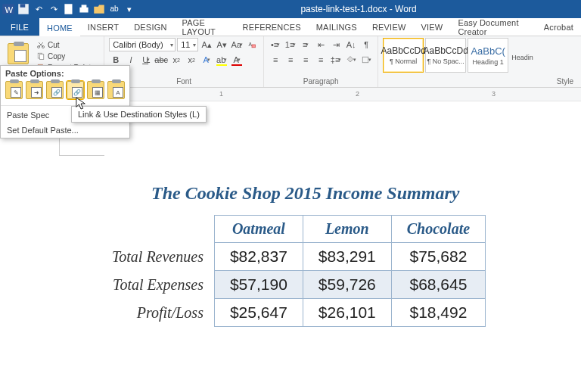  Describe the element at coordinates (488, 55) in the screenshot. I see `style-heading1: AaBbC(Heading 1` at that location.